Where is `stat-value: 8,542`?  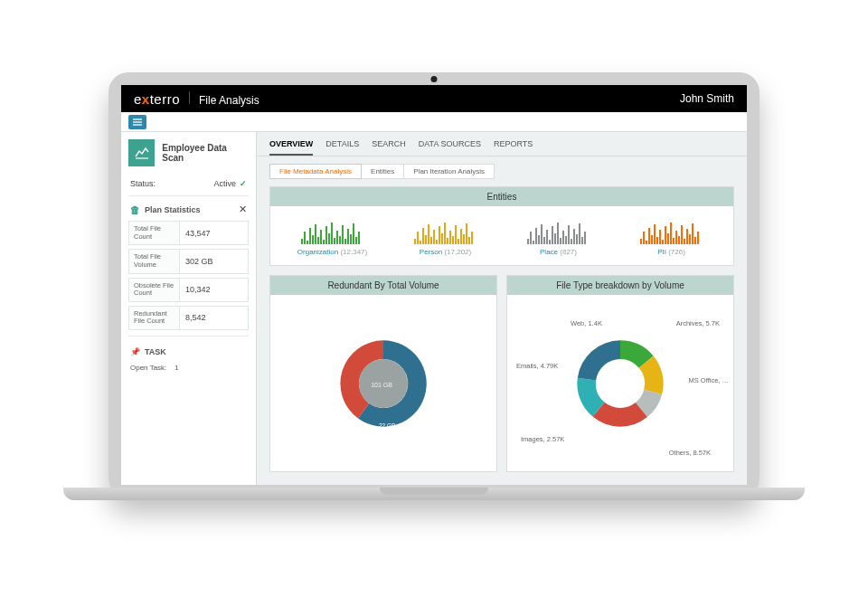 stat-value: 8,542 is located at coordinates (213, 318).